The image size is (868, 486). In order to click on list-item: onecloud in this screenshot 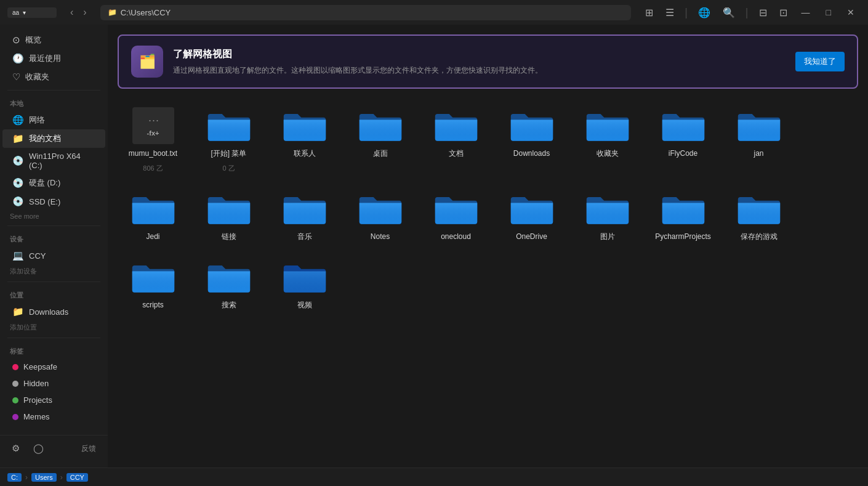, I will do `click(456, 216)`.